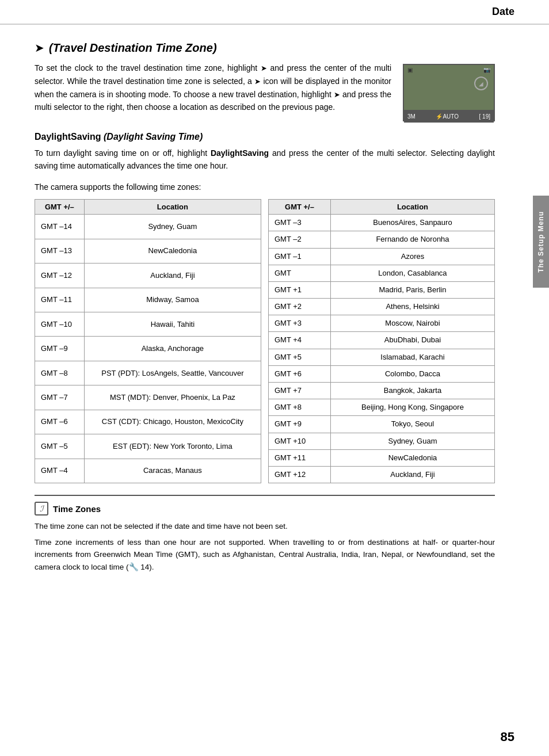  What do you see at coordinates (60, 300) in the screenshot?
I see `gmt-cell: GMT –11` at bounding box center [60, 300].